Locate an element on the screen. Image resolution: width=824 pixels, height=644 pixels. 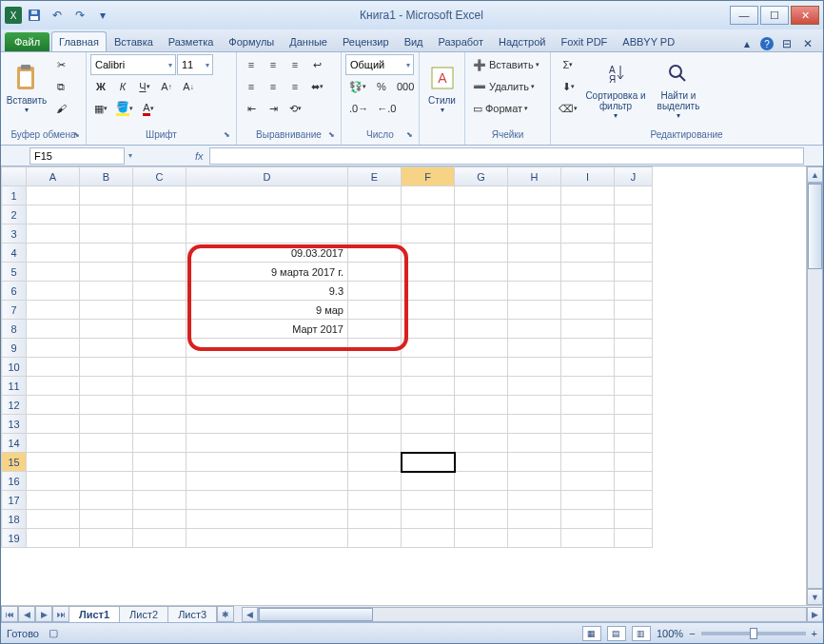
row-header: 4 is located at coordinates (14, 253).